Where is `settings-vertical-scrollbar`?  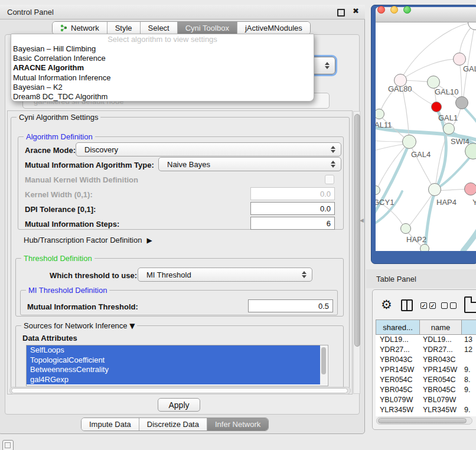 settings-vertical-scrollbar is located at coordinates (357, 253).